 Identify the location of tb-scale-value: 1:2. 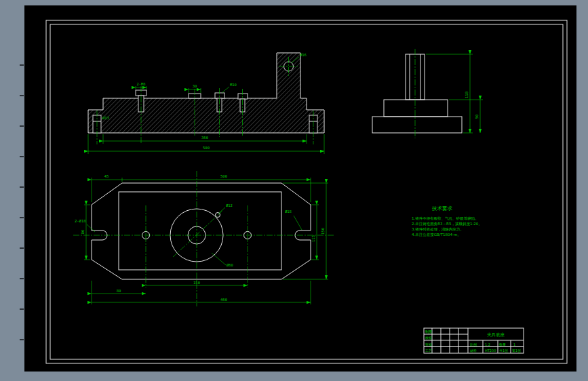
(488, 344).